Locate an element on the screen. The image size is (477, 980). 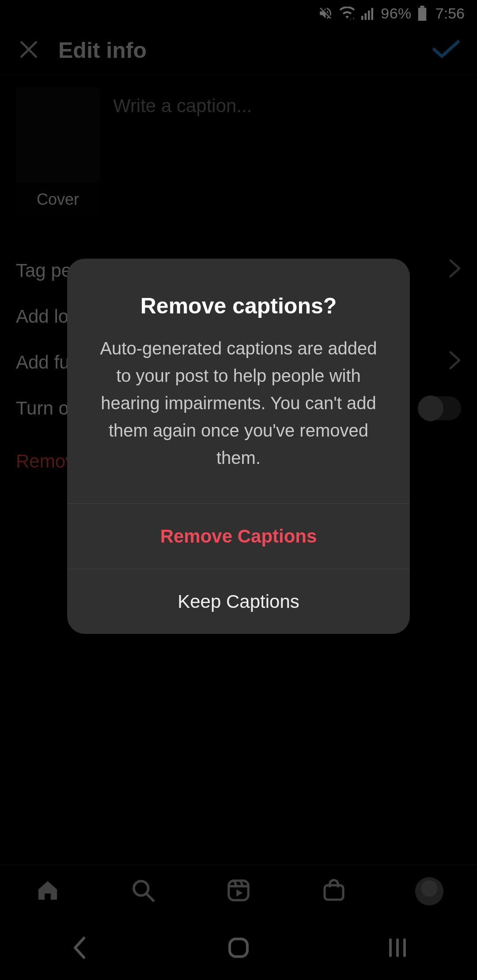
dialog-body: Auto-generated captions are added to you… is located at coordinates (238, 419).